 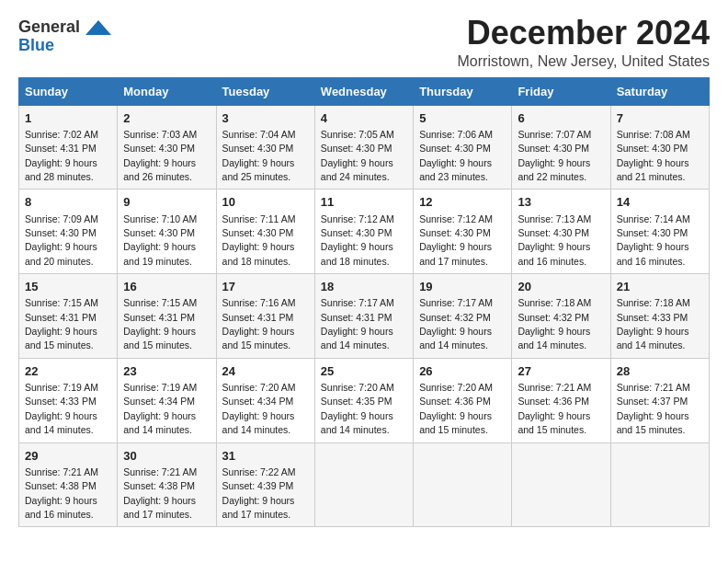 What do you see at coordinates (561, 119) in the screenshot?
I see `day-number: 6` at bounding box center [561, 119].